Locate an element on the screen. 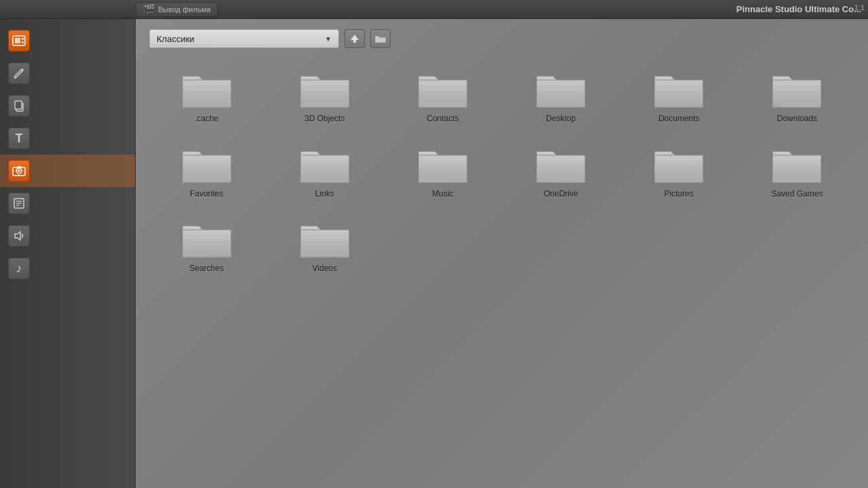 This screenshot has width=868, height=488. photo-icon is located at coordinates (19, 171).